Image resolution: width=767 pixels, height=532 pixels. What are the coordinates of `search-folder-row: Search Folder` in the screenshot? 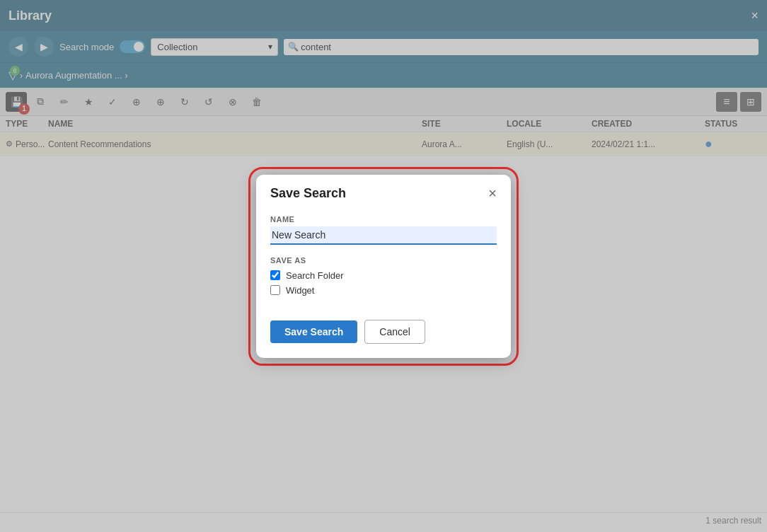 It's located at (384, 276).